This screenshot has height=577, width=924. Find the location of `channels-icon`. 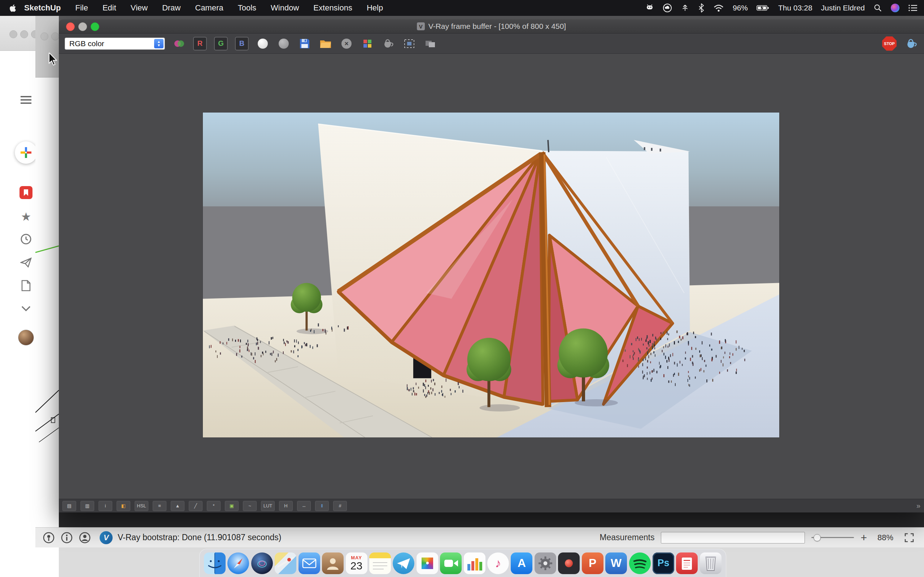

channels-icon is located at coordinates (179, 44).